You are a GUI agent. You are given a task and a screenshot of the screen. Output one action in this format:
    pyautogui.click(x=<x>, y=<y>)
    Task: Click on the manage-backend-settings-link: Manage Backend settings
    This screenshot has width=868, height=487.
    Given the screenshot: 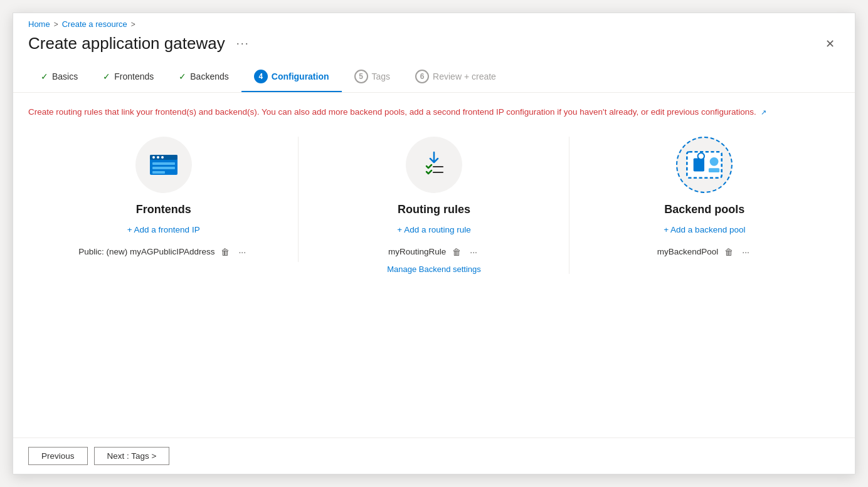 What is the action you would take?
    pyautogui.click(x=434, y=270)
    